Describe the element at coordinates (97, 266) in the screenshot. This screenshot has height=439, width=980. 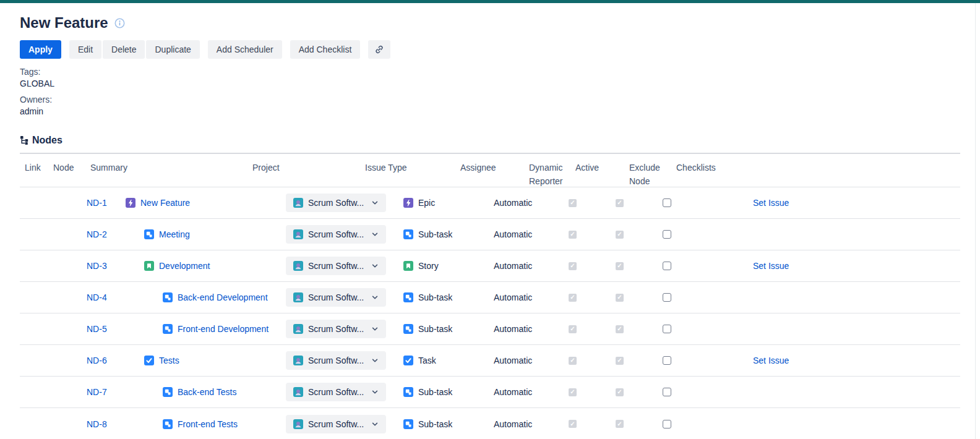
I see `node-id-link: ND-3` at that location.